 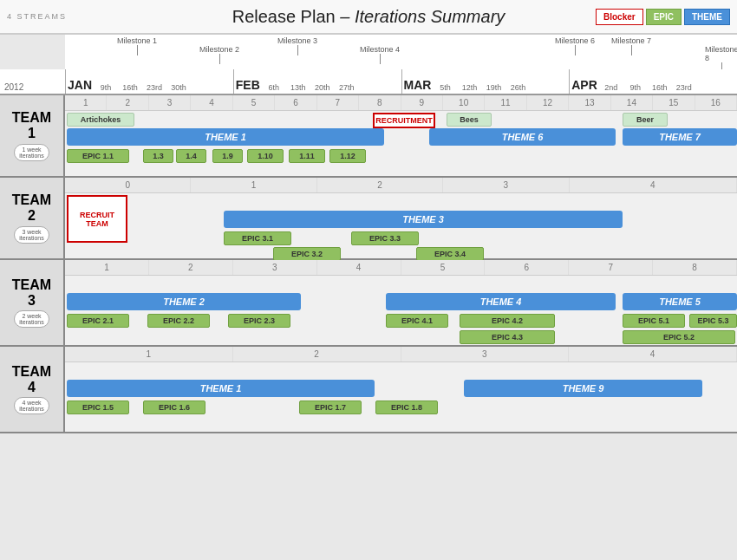 What do you see at coordinates (184, 302) in the screenshot?
I see `theme-2-t3: THEME 2` at bounding box center [184, 302].